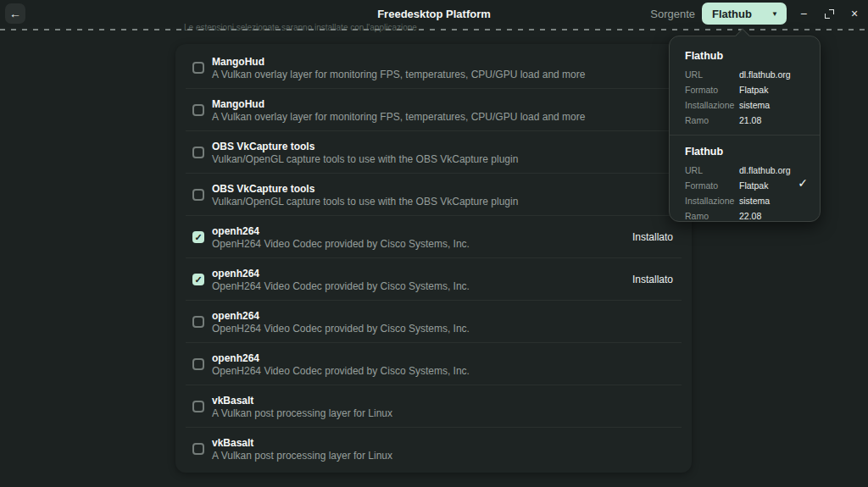  Describe the element at coordinates (829, 14) in the screenshot. I see `restore-icon` at that location.